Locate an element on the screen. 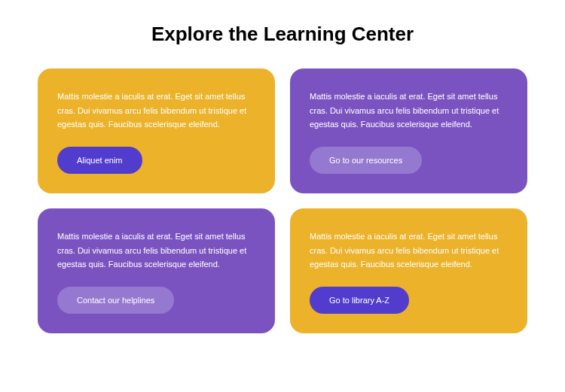  aliquet-enim-button: Aliquet enim is located at coordinates (99, 160).